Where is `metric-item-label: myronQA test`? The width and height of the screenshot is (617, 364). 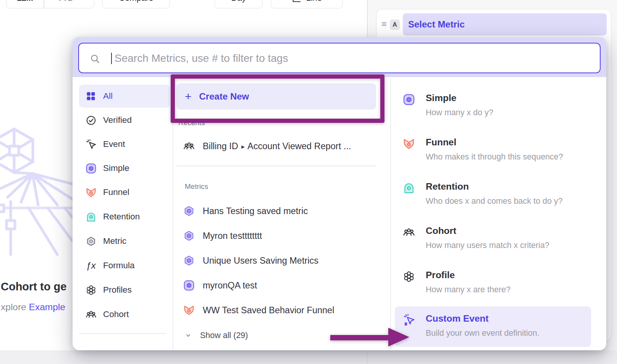
metric-item-label: myronQA test is located at coordinates (230, 285).